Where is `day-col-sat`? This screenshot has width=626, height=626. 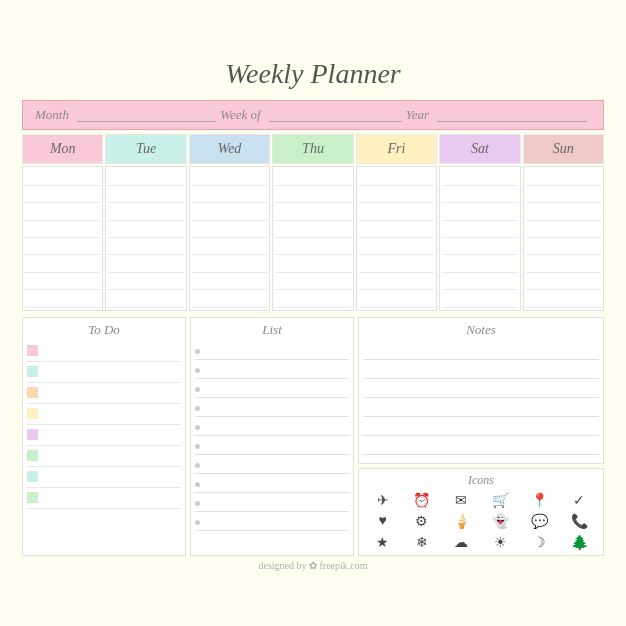
day-col-sat is located at coordinates (480, 238).